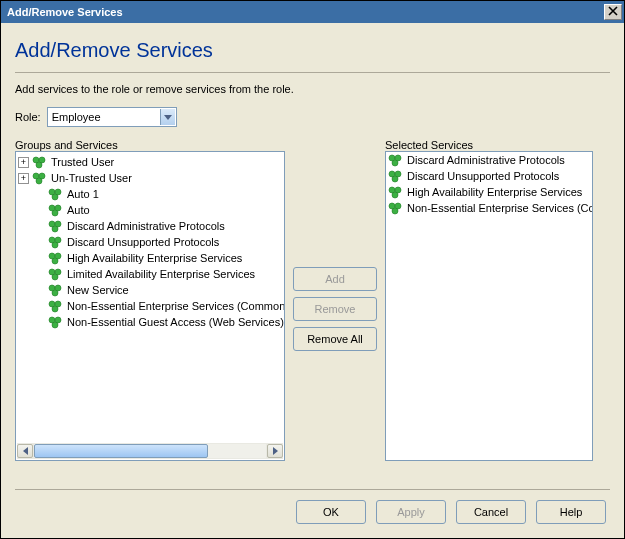 This screenshot has width=625, height=539. What do you see at coordinates (28, 117) in the screenshot?
I see `role-label: Role:` at bounding box center [28, 117].